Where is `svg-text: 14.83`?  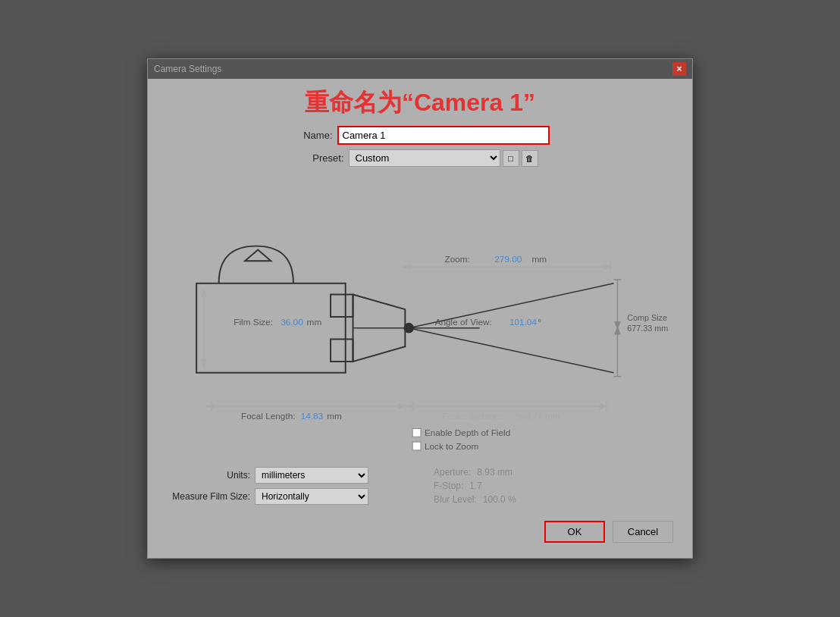
svg-text: 14.83 is located at coordinates (312, 415).